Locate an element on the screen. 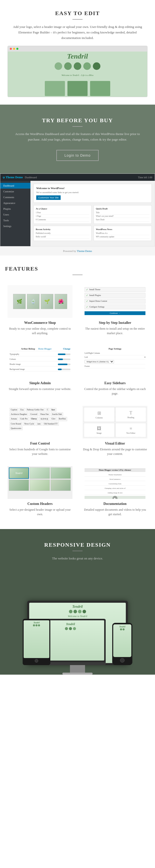  feature-editor: ⊞ Columns T Heading 🖼 Image ≡ Text Edito… is located at coordinates (115, 431).